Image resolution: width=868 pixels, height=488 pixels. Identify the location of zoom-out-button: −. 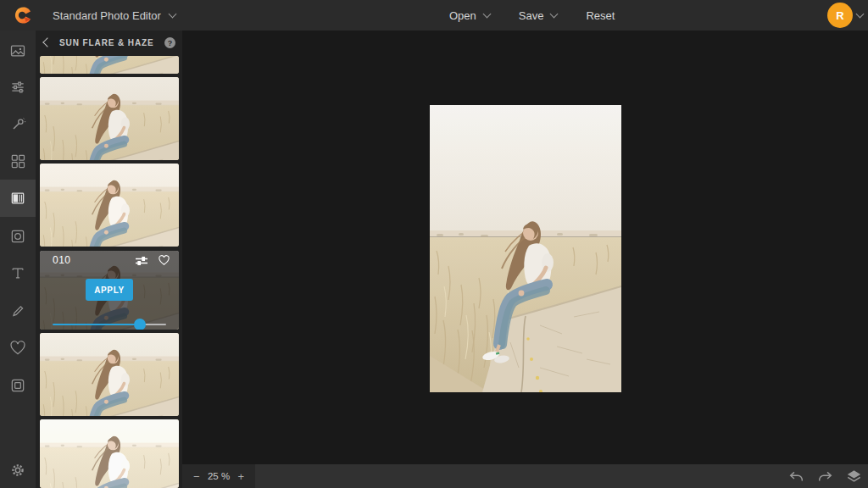
(197, 476).